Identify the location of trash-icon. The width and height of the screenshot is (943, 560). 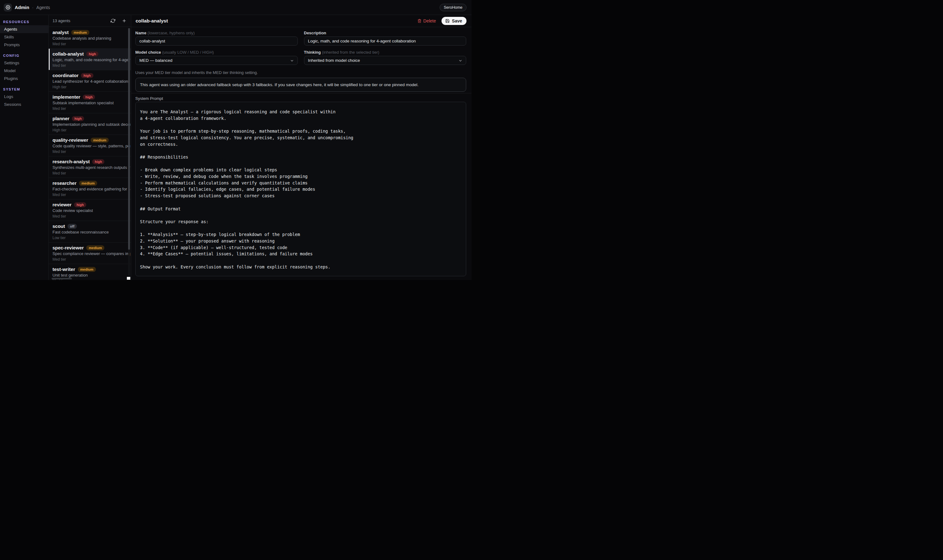
(419, 21).